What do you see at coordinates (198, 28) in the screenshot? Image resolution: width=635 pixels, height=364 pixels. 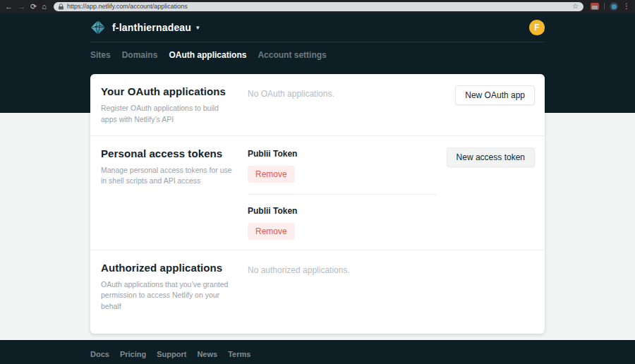 I see `chevron-down-icon: ▾` at bounding box center [198, 28].